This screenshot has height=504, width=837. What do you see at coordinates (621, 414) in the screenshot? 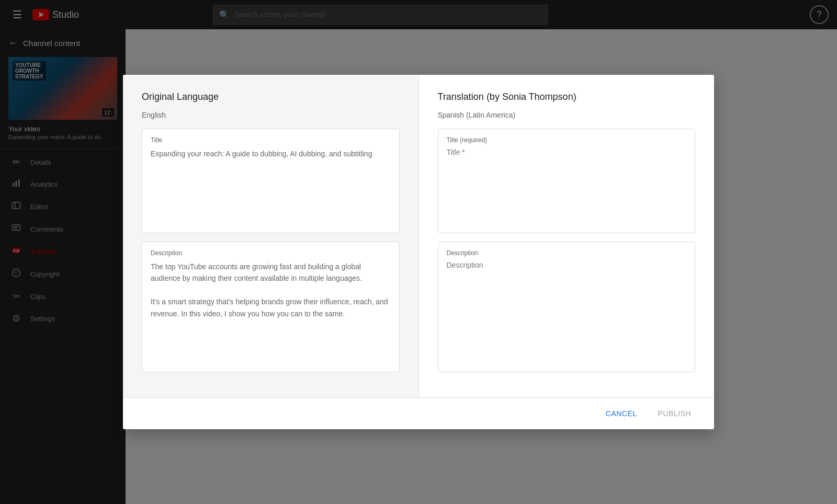
I see `cancel-button: CANCEL` at bounding box center [621, 414].